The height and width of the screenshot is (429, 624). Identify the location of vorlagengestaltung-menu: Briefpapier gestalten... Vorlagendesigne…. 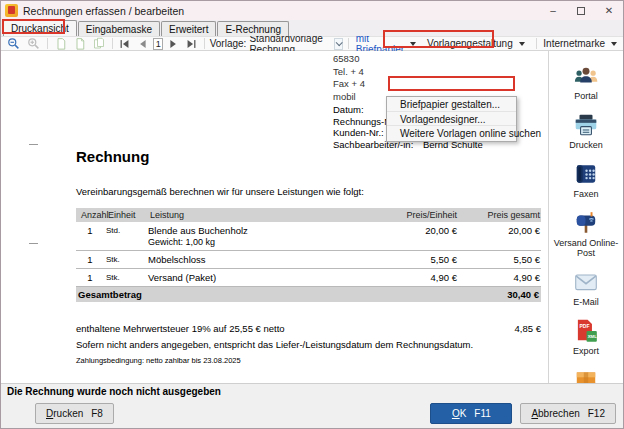
(452, 119).